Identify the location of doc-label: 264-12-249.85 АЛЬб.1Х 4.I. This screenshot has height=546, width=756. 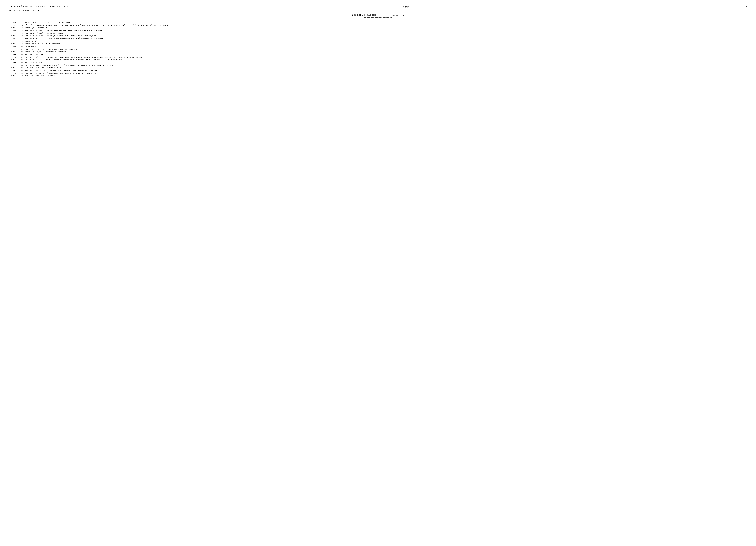
(23, 11).